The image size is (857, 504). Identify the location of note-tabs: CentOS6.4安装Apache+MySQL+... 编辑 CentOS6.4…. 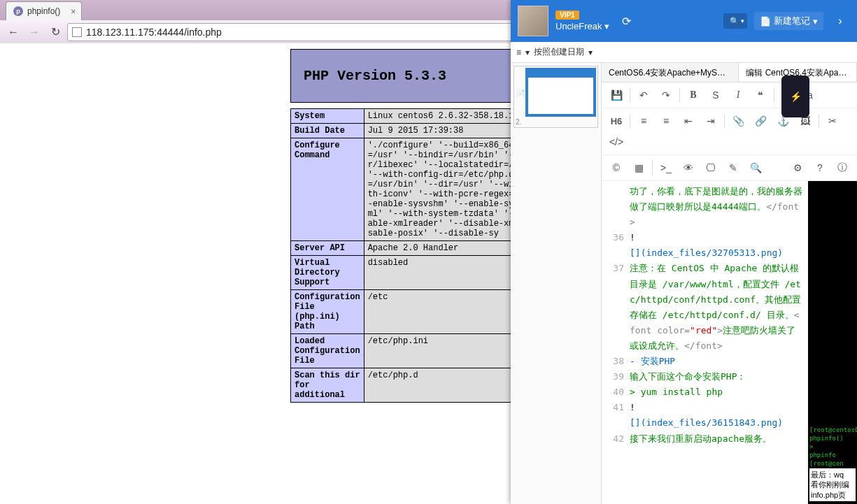
(729, 73).